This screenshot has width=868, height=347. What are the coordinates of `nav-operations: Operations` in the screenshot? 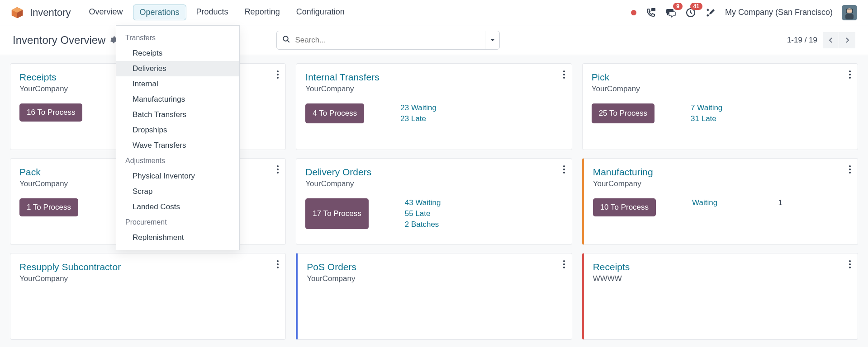 It's located at (160, 13).